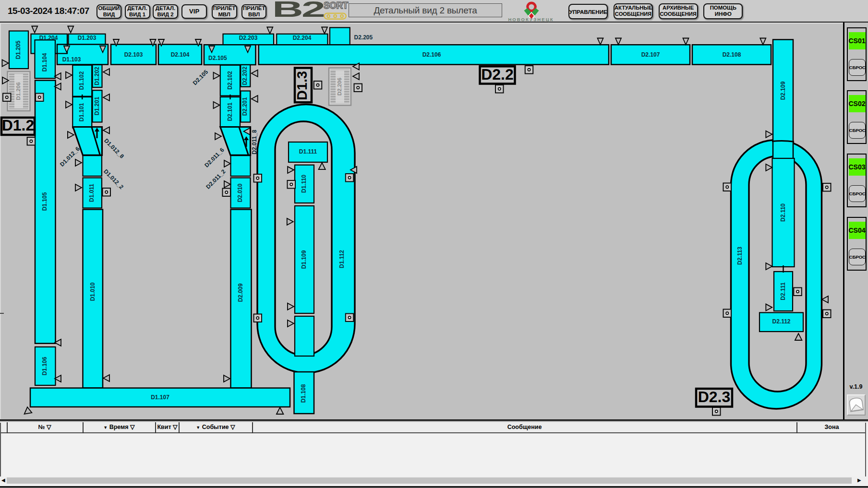  Describe the element at coordinates (97, 76) in the screenshot. I see `svg-text: D1.202` at that location.